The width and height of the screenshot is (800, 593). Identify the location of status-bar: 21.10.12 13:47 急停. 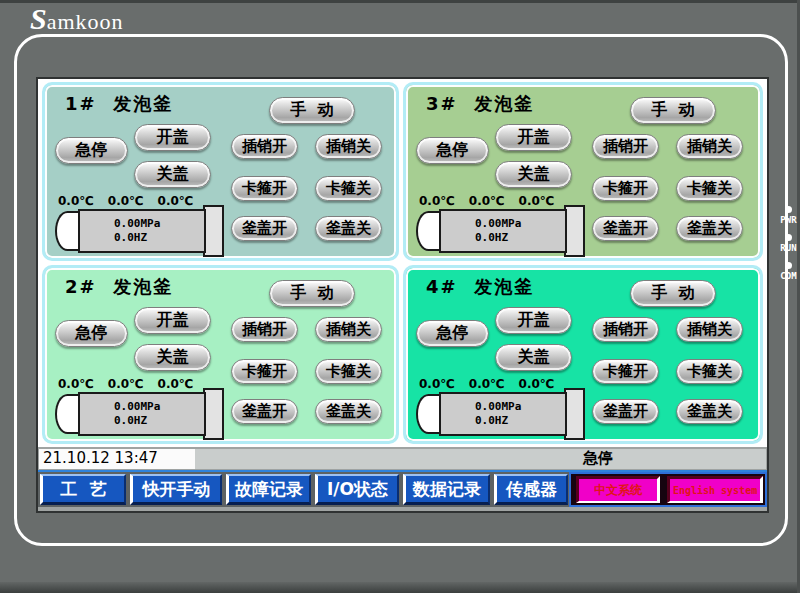
(402, 459).